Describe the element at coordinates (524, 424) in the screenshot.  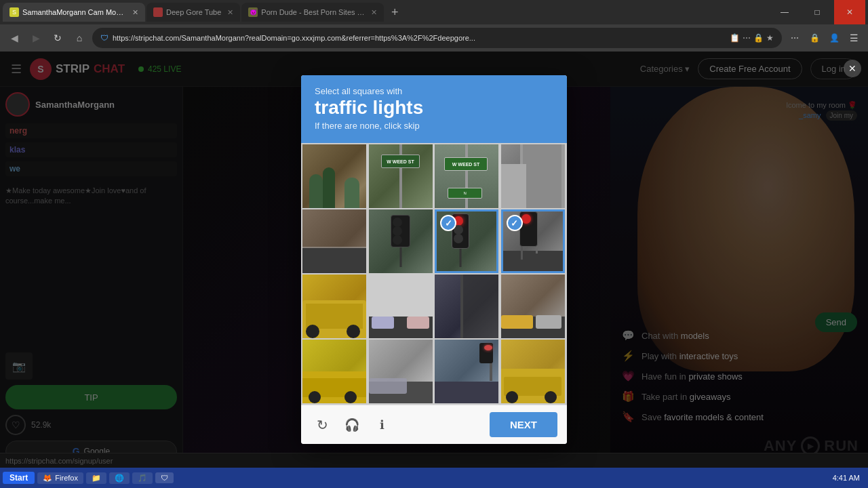
I see `captcha-next-button: NEXT` at that location.